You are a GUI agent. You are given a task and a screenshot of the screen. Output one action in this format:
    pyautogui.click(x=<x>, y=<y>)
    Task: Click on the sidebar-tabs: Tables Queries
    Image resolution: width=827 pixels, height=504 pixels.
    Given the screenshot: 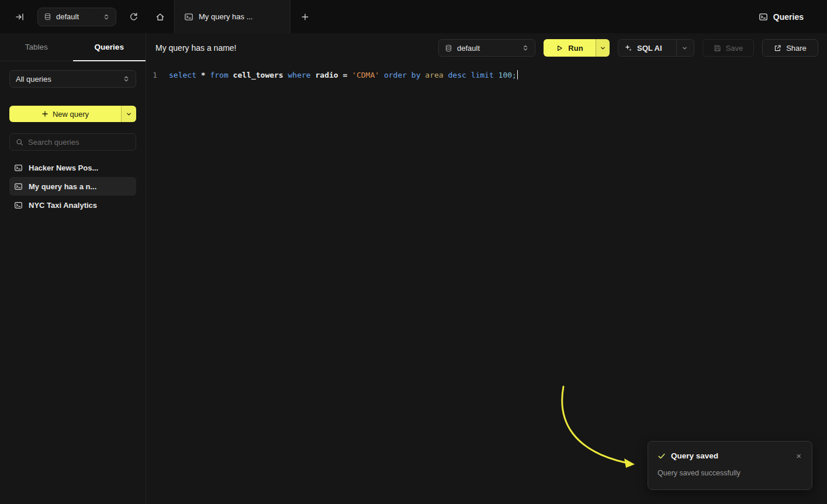 What is the action you would take?
    pyautogui.click(x=72, y=47)
    